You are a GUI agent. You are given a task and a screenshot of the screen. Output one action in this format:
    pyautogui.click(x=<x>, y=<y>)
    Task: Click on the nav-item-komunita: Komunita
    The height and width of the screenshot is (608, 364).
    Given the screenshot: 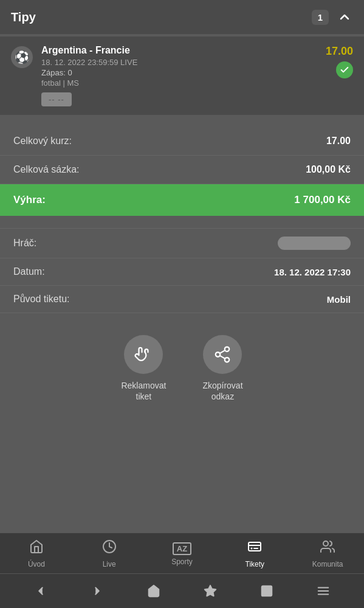 What is the action you would take?
    pyautogui.click(x=328, y=554)
    